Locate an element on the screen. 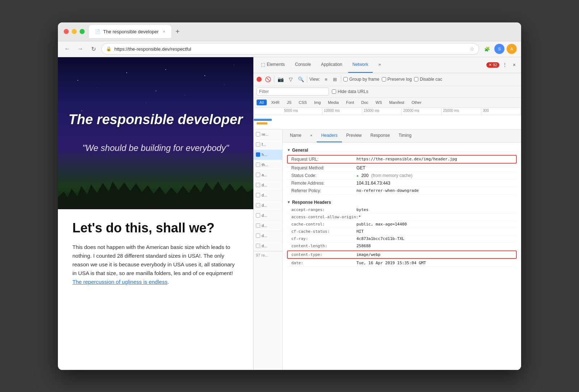 The image size is (579, 392). filter-doc: Doc is located at coordinates (365, 102).